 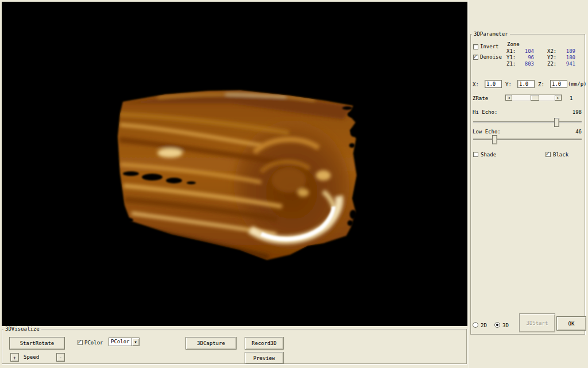 I want to click on denoise-checkbox: ✓, so click(x=475, y=57).